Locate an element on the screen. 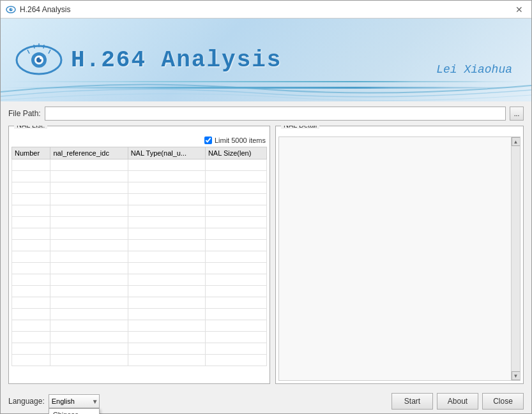 This screenshot has width=532, height=414. col-nal-ref-idc: nal_reference_idc is located at coordinates (89, 153).